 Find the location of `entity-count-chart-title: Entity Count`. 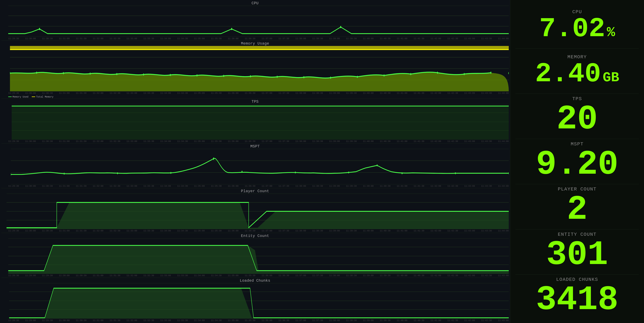

entity-count-chart-title: Entity Count is located at coordinates (255, 236).